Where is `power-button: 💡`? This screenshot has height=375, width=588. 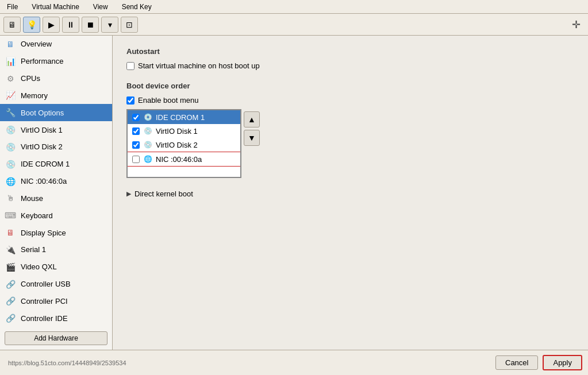
power-button: 💡 is located at coordinates (32, 25).